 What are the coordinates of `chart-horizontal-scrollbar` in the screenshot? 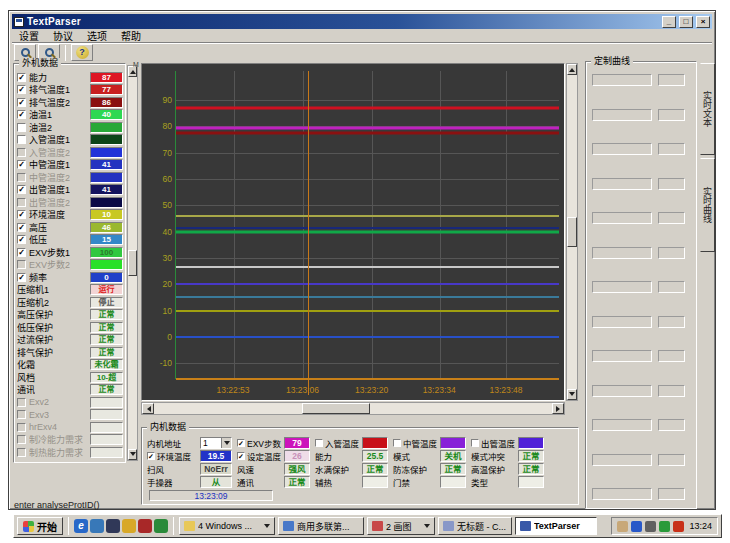 It's located at (353, 408).